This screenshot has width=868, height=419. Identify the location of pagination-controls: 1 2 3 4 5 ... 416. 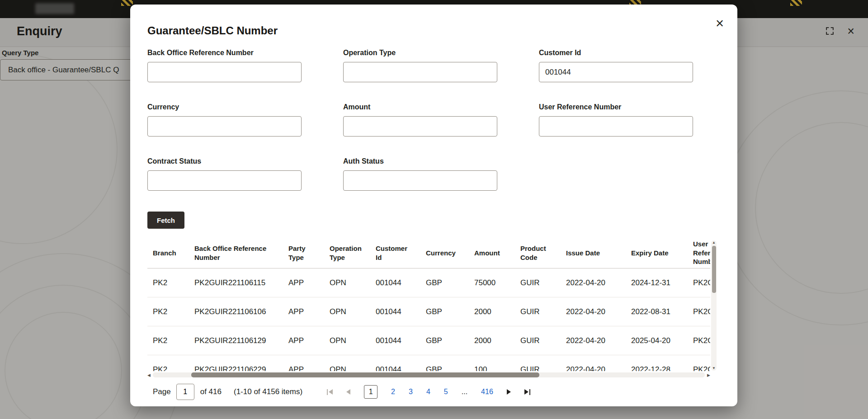
(429, 392).